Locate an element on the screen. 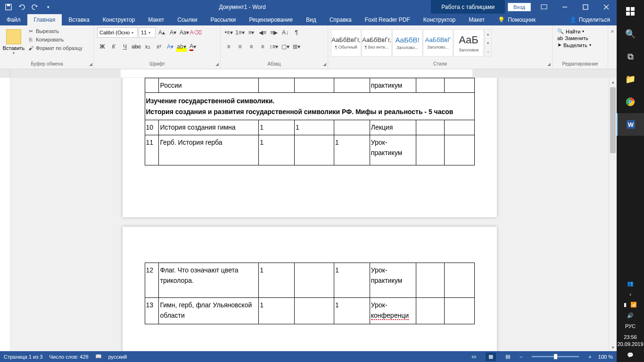 The width and height of the screenshot is (644, 362). strike-button: abc is located at coordinates (136, 47).